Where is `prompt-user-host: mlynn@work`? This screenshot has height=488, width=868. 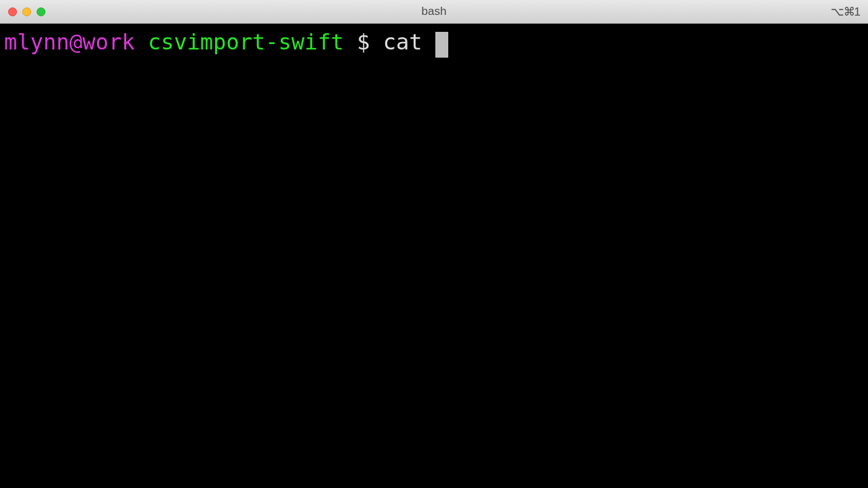
prompt-user-host: mlynn@work is located at coordinates (69, 42).